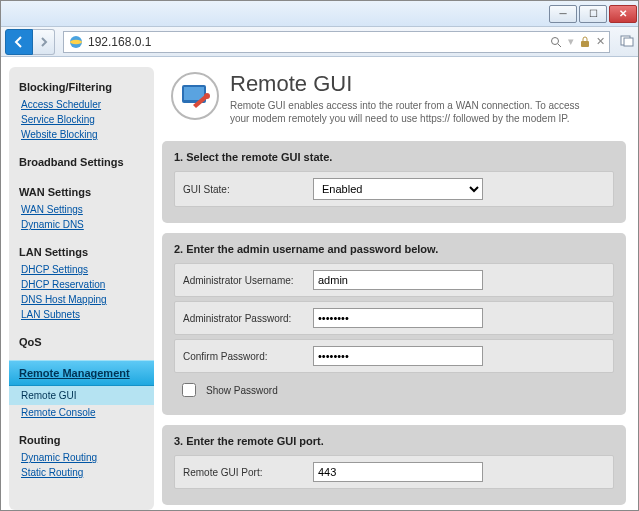 This screenshot has height=511, width=639. I want to click on checkbox-show-password, so click(189, 390).